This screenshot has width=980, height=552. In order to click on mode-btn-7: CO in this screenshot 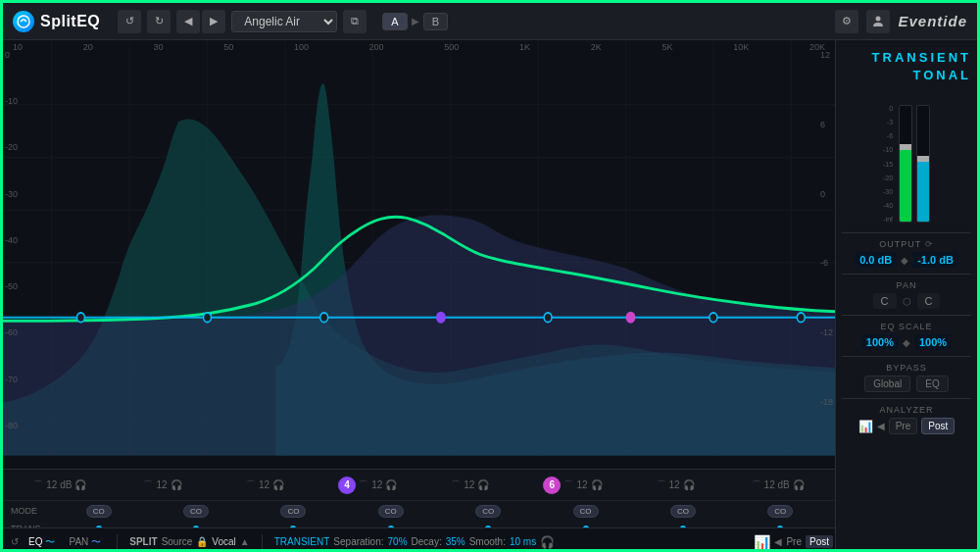, I will do `click(683, 512)`.